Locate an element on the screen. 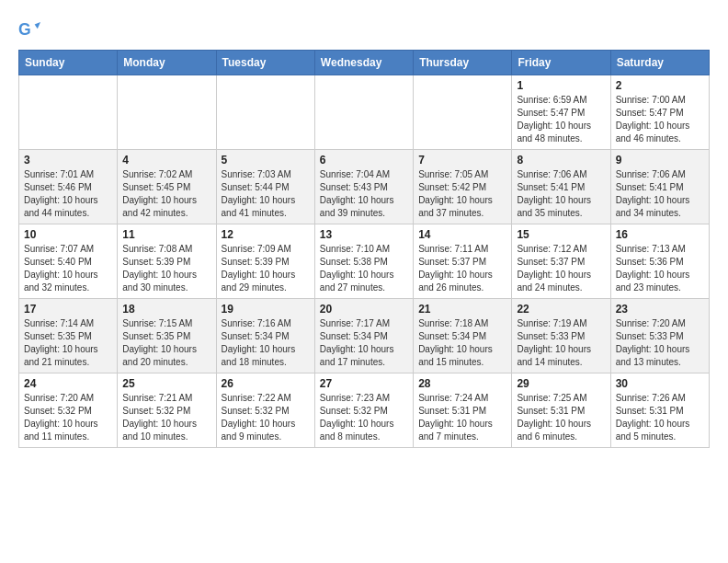  calendar-cell: 12 Sunrise: 7:09 AM Sunset: 5:39 PM Dayl… is located at coordinates (265, 261).